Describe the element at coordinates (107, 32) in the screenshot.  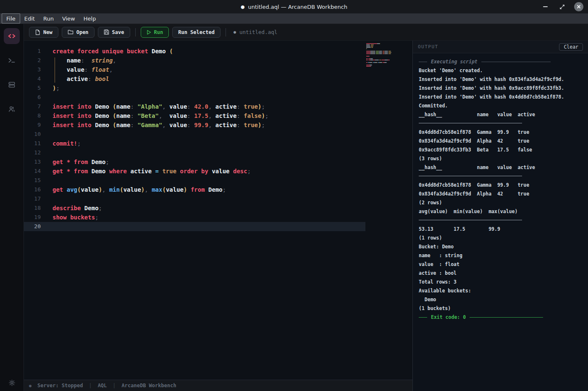
I see `floppy-icon` at that location.